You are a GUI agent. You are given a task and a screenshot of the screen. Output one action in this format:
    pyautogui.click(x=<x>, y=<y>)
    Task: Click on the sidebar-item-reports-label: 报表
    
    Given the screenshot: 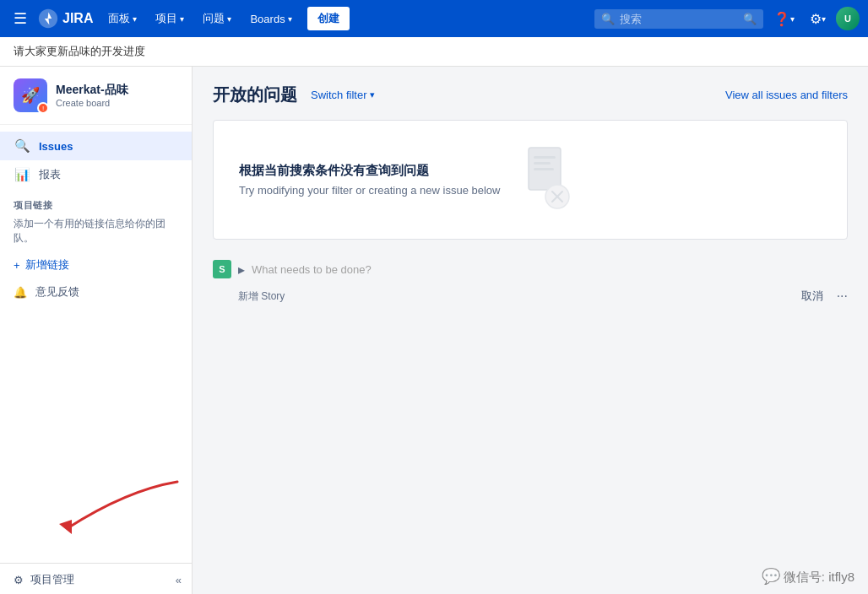 What is the action you would take?
    pyautogui.click(x=50, y=175)
    